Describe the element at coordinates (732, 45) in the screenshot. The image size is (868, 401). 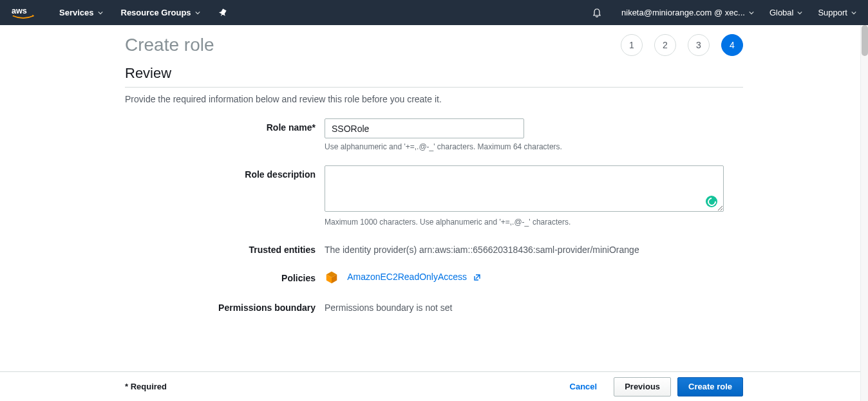
I see `step-4: 4` at that location.